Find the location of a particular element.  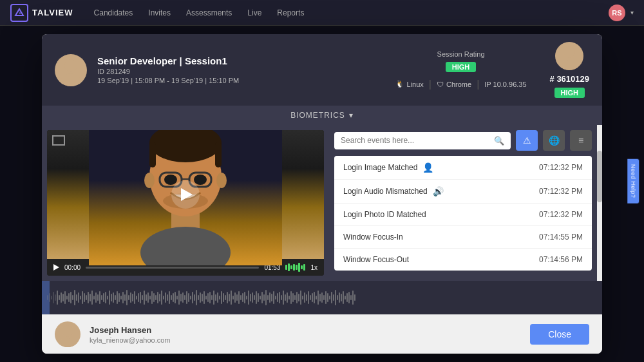

navbar-logo-text: TALVIEW is located at coordinates (53, 13).